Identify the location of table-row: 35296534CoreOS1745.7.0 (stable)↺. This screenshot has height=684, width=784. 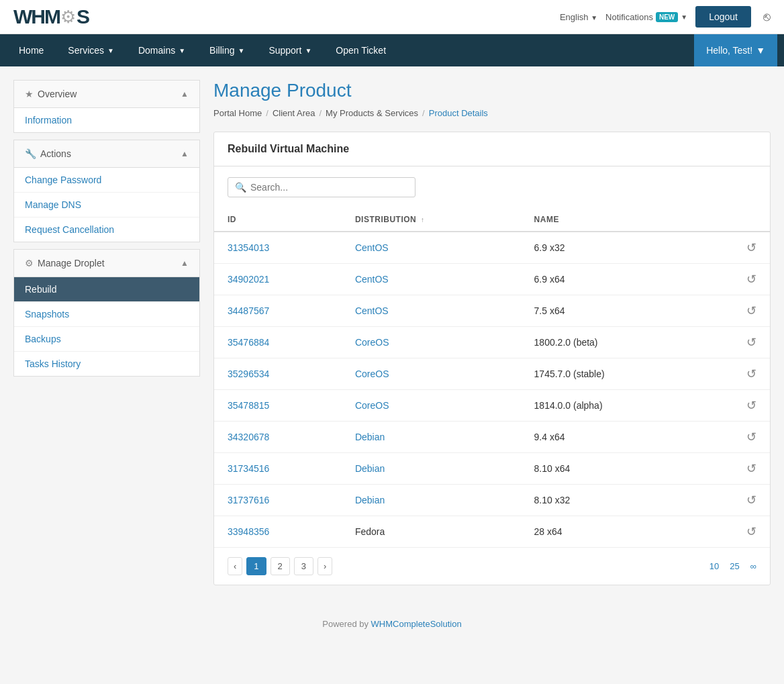
(492, 375).